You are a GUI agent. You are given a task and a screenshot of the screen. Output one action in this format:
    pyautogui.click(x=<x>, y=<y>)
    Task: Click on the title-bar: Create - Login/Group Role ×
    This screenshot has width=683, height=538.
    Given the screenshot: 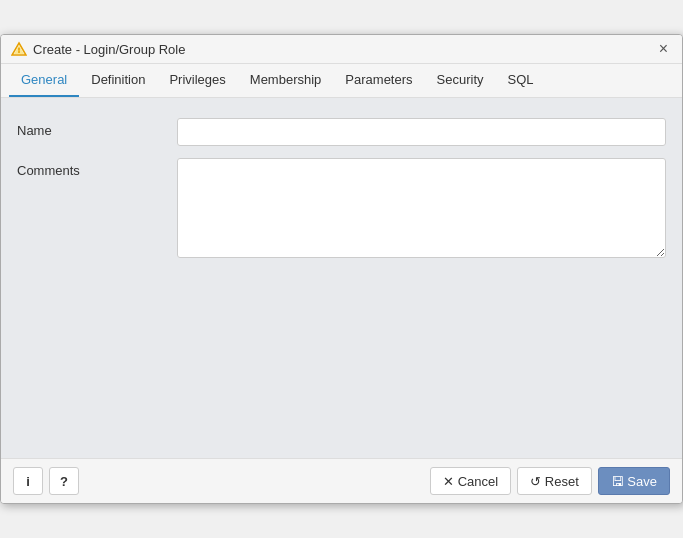 What is the action you would take?
    pyautogui.click(x=342, y=50)
    